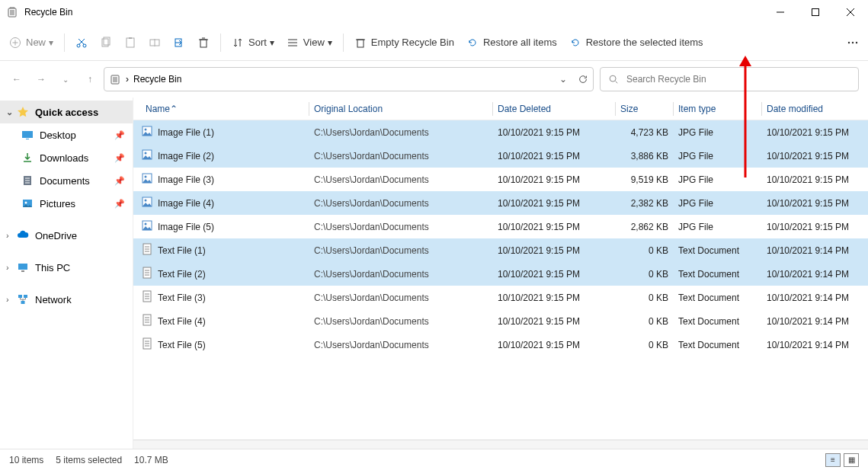  What do you see at coordinates (225, 109) in the screenshot?
I see `column-name: Name⌃` at bounding box center [225, 109].